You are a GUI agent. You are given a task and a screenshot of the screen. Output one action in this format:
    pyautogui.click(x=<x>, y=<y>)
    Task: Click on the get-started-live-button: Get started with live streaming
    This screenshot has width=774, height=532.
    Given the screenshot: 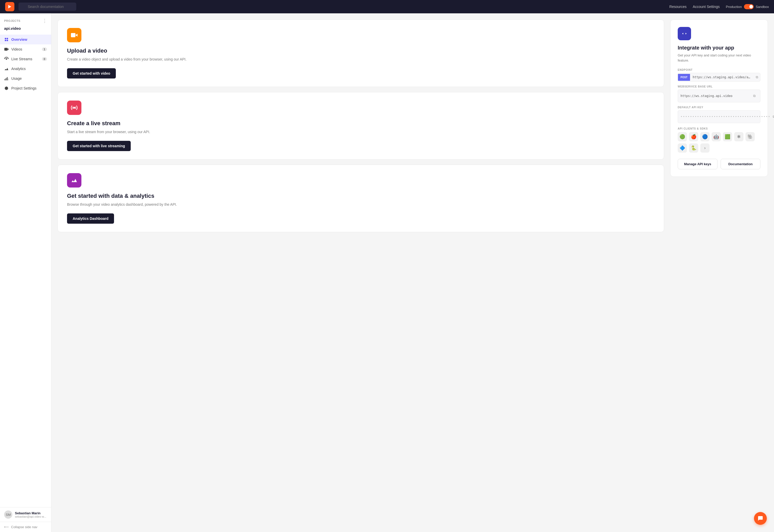 What is the action you would take?
    pyautogui.click(x=99, y=146)
    